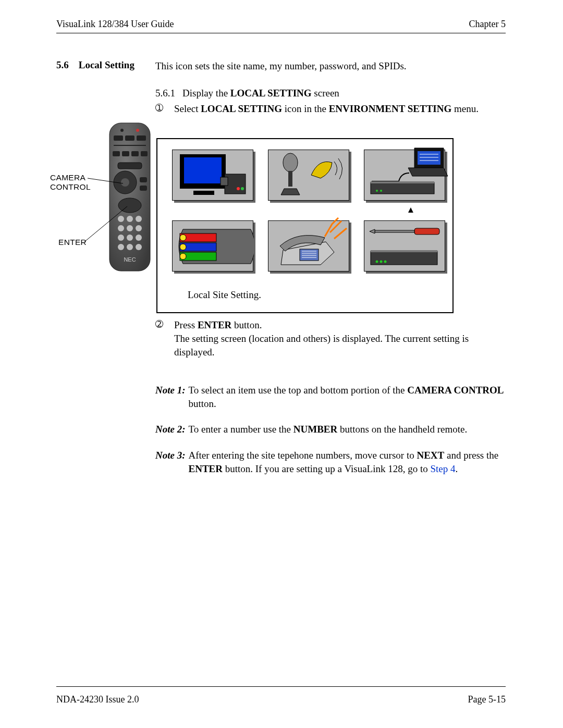 This screenshot has height=728, width=563. What do you see at coordinates (97, 699) in the screenshot?
I see `footer-left: NDA-24230 Issue 2.0` at bounding box center [97, 699].